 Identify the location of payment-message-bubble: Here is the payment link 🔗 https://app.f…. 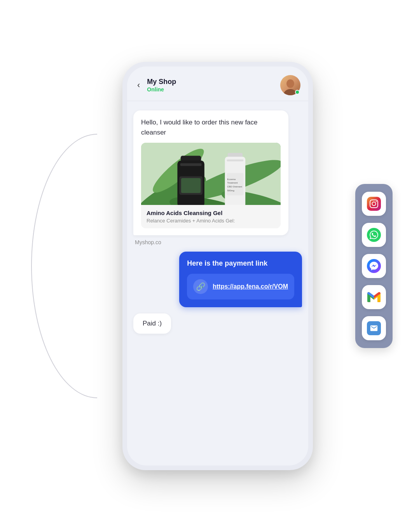
(241, 279).